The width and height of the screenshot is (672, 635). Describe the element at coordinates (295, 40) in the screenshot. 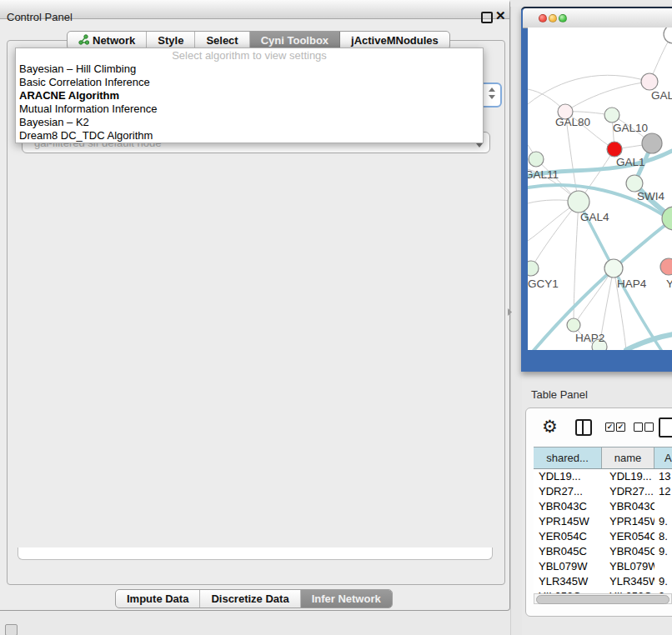

I see `tab-cyni-toolbox-label: Cyni Toolbox` at that location.